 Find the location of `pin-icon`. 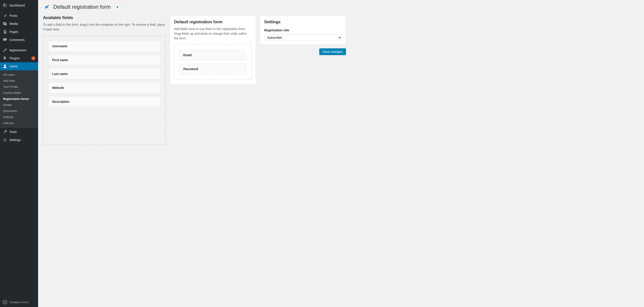

pin-icon is located at coordinates (5, 16).